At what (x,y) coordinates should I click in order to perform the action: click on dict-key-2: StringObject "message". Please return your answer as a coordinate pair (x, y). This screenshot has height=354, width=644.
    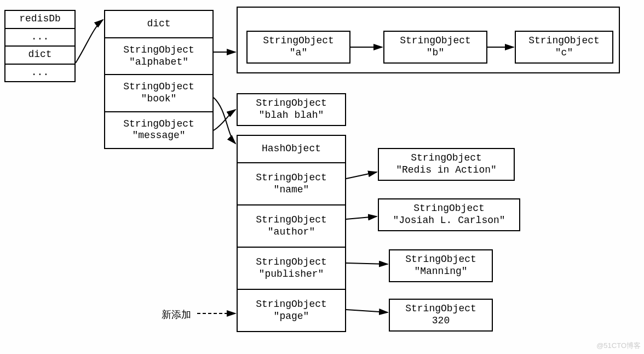
    Looking at the image, I should click on (159, 130).